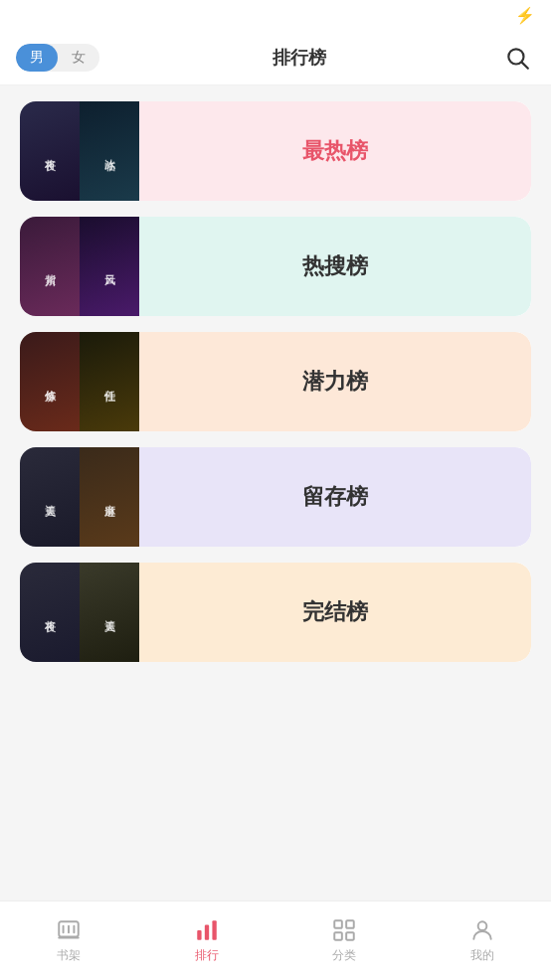 Image resolution: width=551 pixels, height=980 pixels. Describe the element at coordinates (69, 956) in the screenshot. I see `nav-label-bookshelf: 书架` at that location.